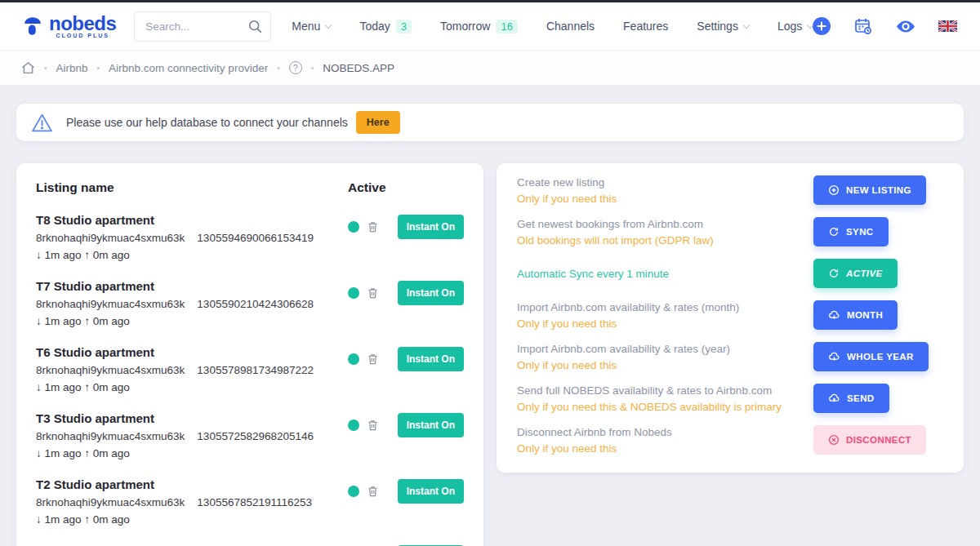 The width and height of the screenshot is (980, 546). What do you see at coordinates (795, 26) in the screenshot?
I see `nav-logs: Logs` at bounding box center [795, 26].